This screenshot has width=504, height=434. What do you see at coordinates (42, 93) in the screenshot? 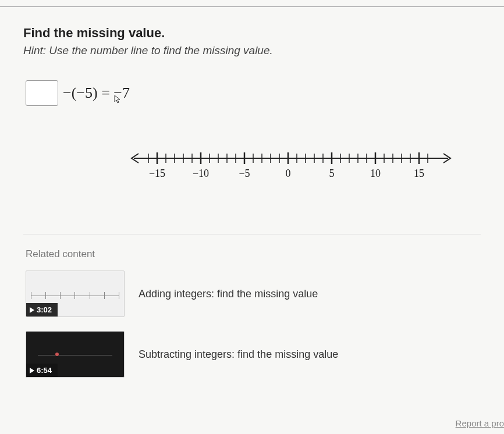
I see `answer-input` at bounding box center [42, 93].